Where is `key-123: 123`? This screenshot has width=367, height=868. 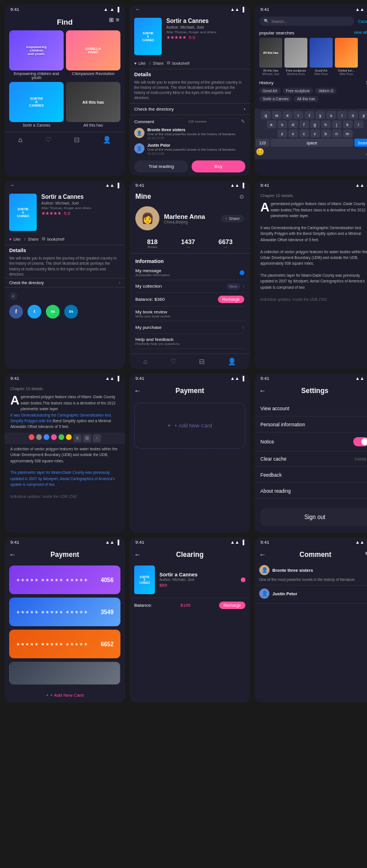
key-123: 123 is located at coordinates (263, 143).